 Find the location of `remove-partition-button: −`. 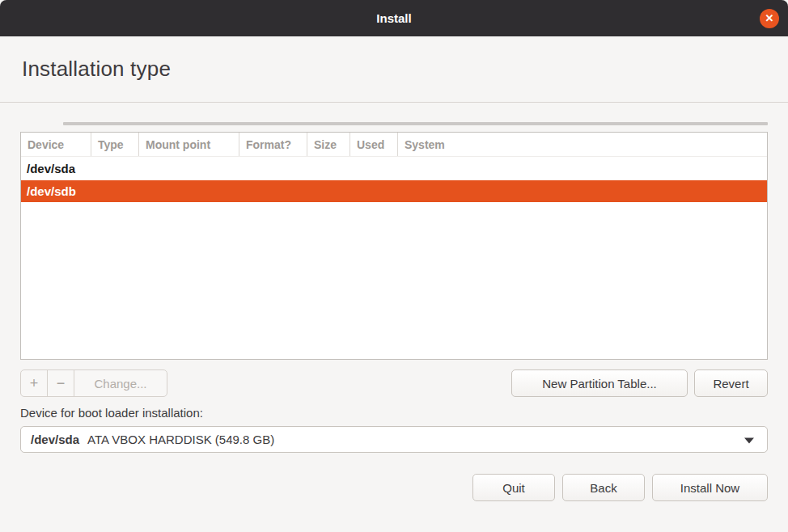

remove-partition-button: − is located at coordinates (61, 383).